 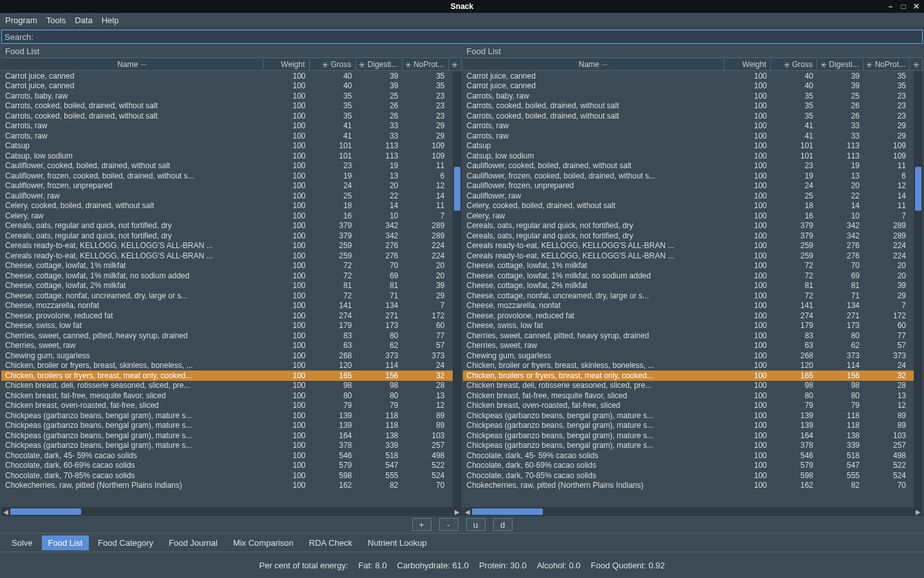 I want to click on table-row: Chokecherries, raw, pitted (Northern Pla…, so click(x=232, y=486).